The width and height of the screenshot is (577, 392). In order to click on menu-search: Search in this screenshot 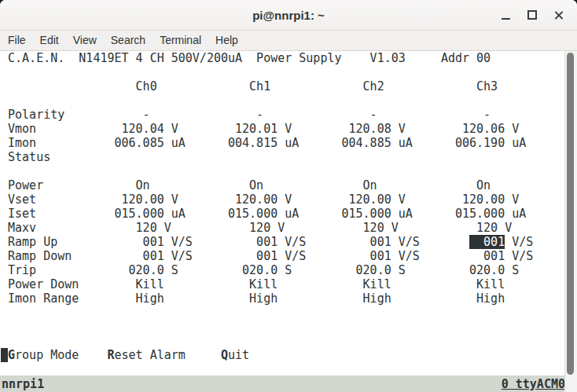, I will do `click(128, 41)`.